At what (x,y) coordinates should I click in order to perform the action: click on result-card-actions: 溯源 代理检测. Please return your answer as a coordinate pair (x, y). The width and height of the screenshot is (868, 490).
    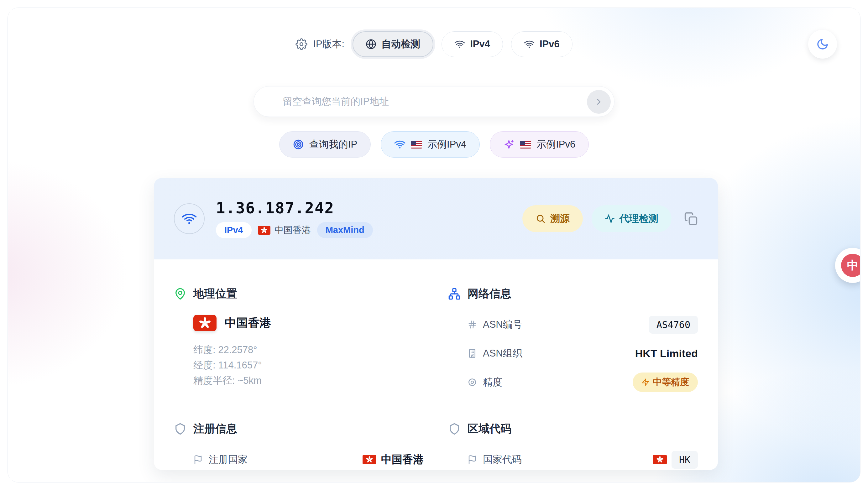
    Looking at the image, I should click on (610, 219).